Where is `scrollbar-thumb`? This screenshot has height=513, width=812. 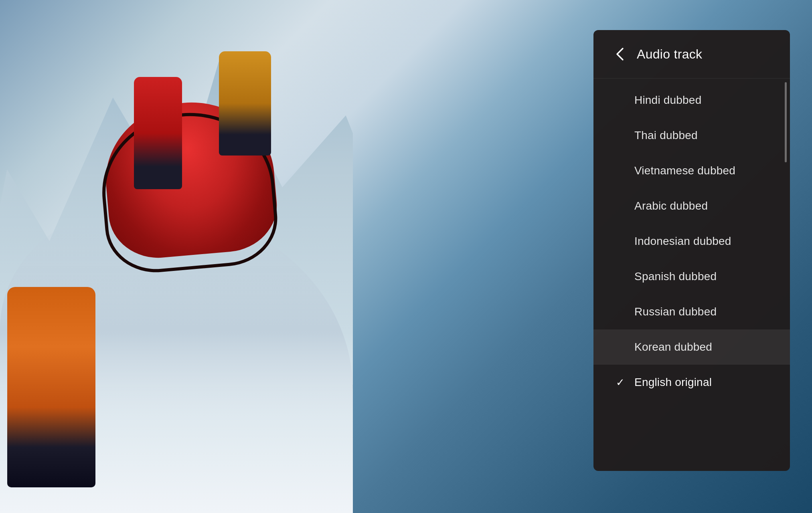
scrollbar-thumb is located at coordinates (786, 122).